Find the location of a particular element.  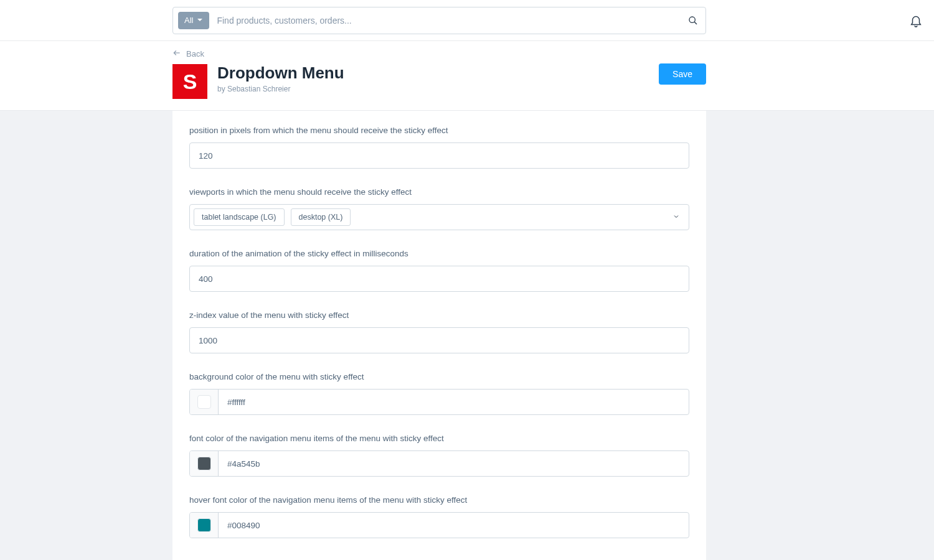

save-button: Save is located at coordinates (682, 74).